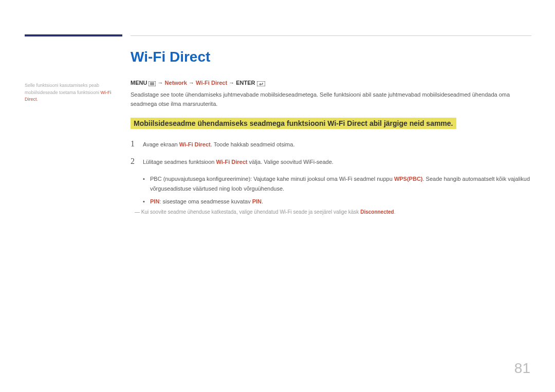 The width and height of the screenshot is (555, 392). I want to click on sidebar-note-post: ., so click(38, 99).